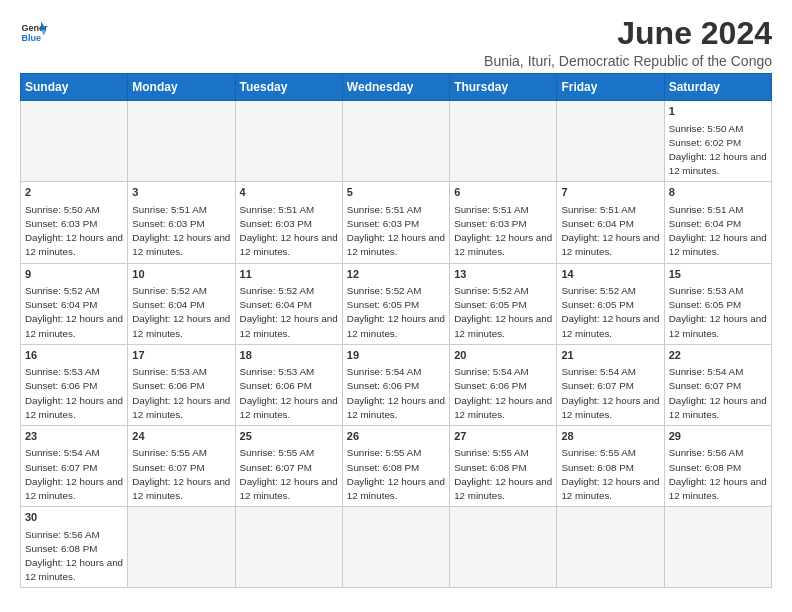  What do you see at coordinates (504, 222) in the screenshot?
I see `calendar-cell: 6Sunrise: 5:51 AMSunset: 6:03 PMDaylight…` at bounding box center [504, 222].